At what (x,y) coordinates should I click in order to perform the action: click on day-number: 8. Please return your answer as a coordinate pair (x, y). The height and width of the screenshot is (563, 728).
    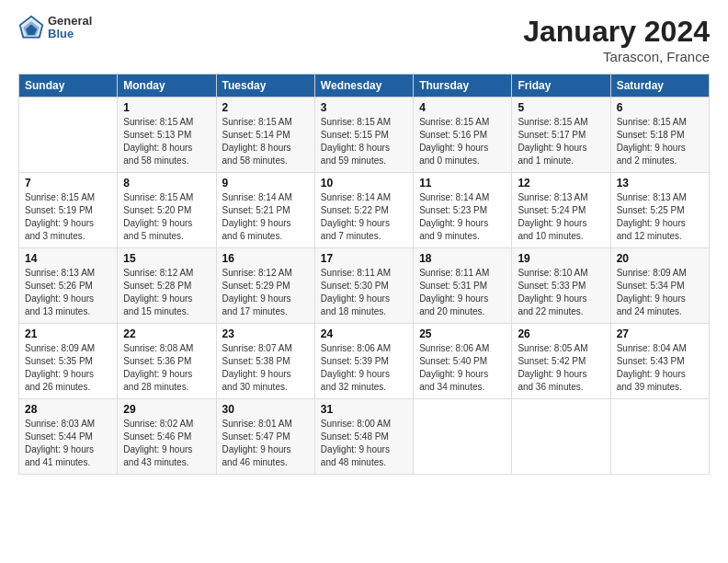
    Looking at the image, I should click on (166, 183).